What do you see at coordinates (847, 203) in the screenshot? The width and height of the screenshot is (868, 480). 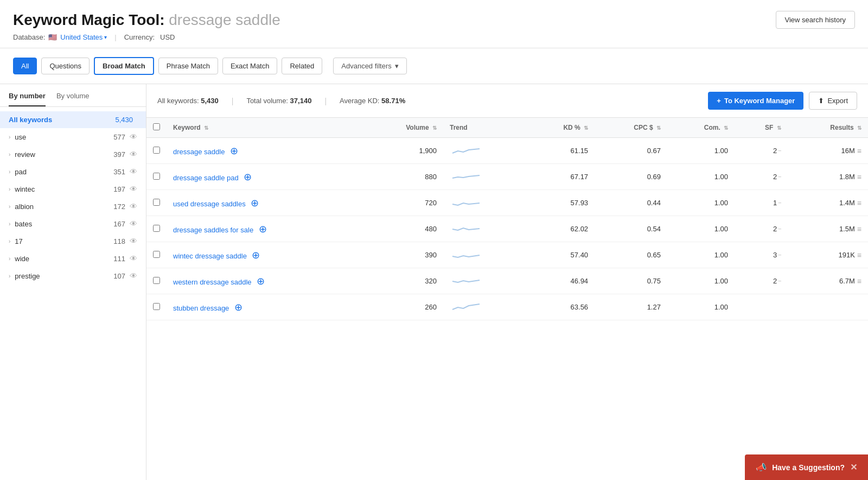 I see `results-number: 1.4M` at bounding box center [847, 203].